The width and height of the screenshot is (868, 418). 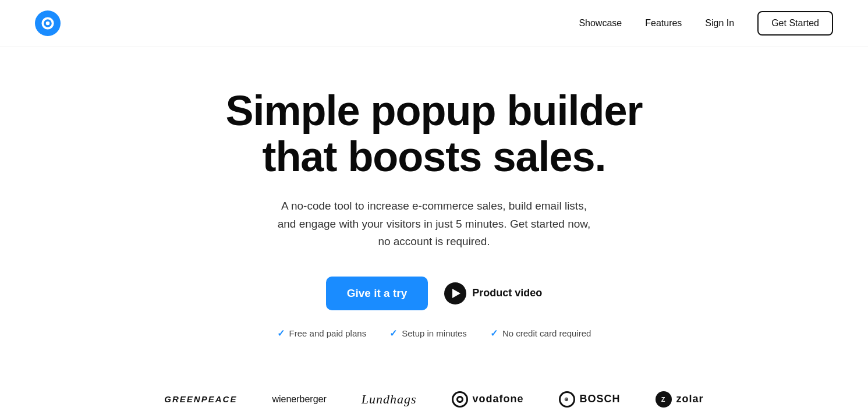 What do you see at coordinates (600, 23) in the screenshot?
I see `nav-showcase: Showcase` at bounding box center [600, 23].